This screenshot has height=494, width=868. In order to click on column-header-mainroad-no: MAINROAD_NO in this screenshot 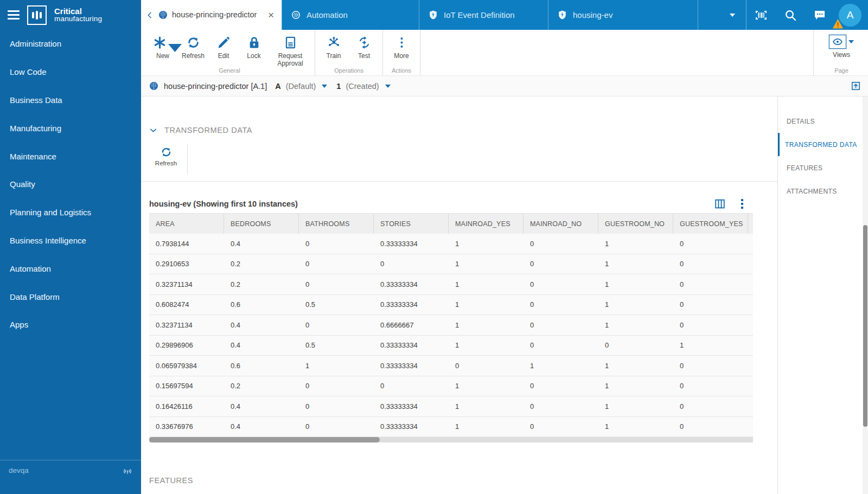, I will do `click(561, 223)`.